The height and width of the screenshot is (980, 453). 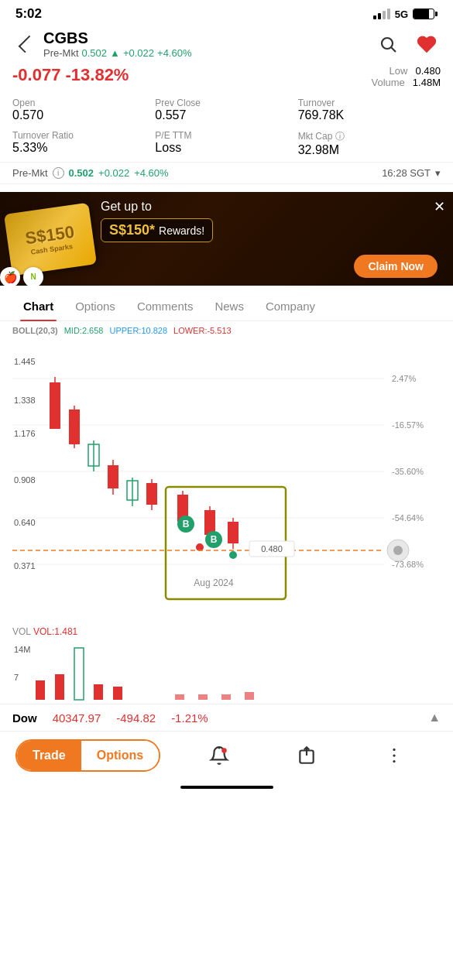 I want to click on stats-grid: Open 0.570 Prev Close 0.557 Turnover 769…, so click(x=226, y=127).